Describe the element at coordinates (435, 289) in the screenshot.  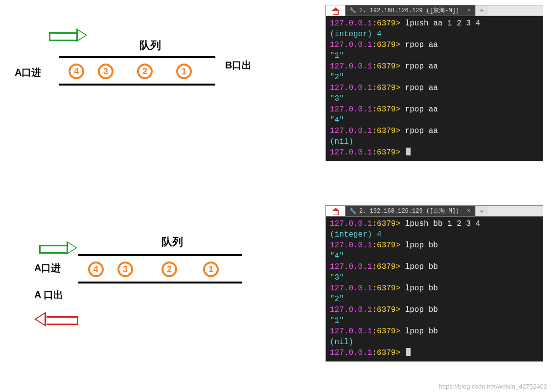
I see `terminal-body: 127.0.0.1:6379> lpush bb 1 2 3 4(integer…` at that location.